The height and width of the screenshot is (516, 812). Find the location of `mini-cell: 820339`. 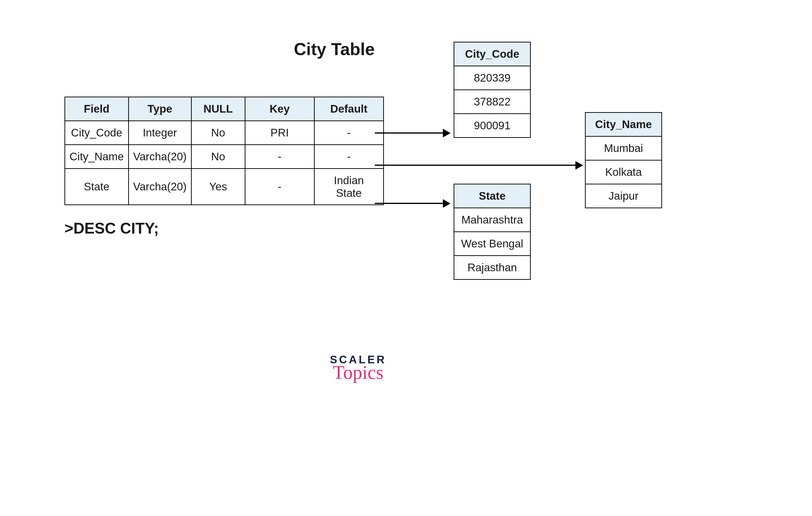

mini-cell: 820339 is located at coordinates (492, 78).